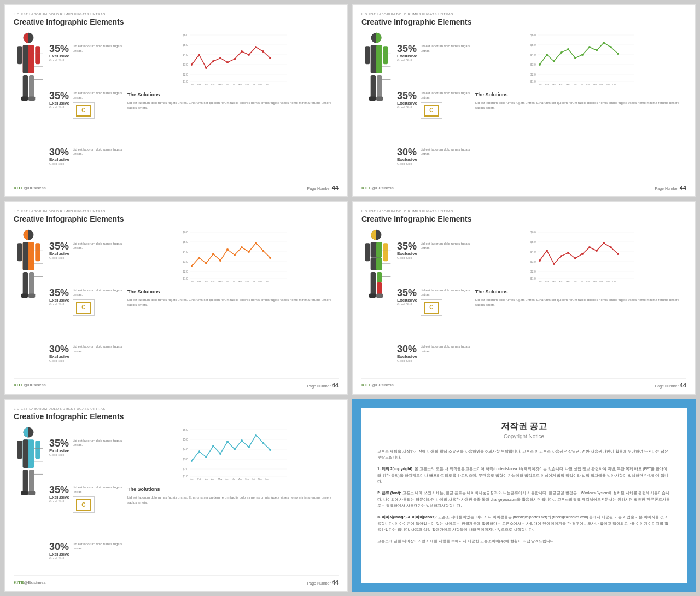 The width and height of the screenshot is (700, 596). I want to click on page-label-1: Page Number, so click(319, 188).